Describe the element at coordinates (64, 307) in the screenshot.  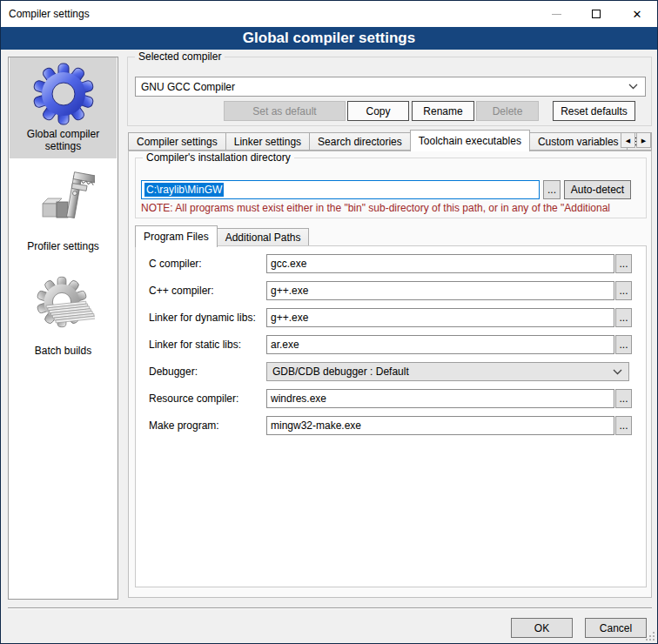
I see `gray-gear-stack-icon` at that location.